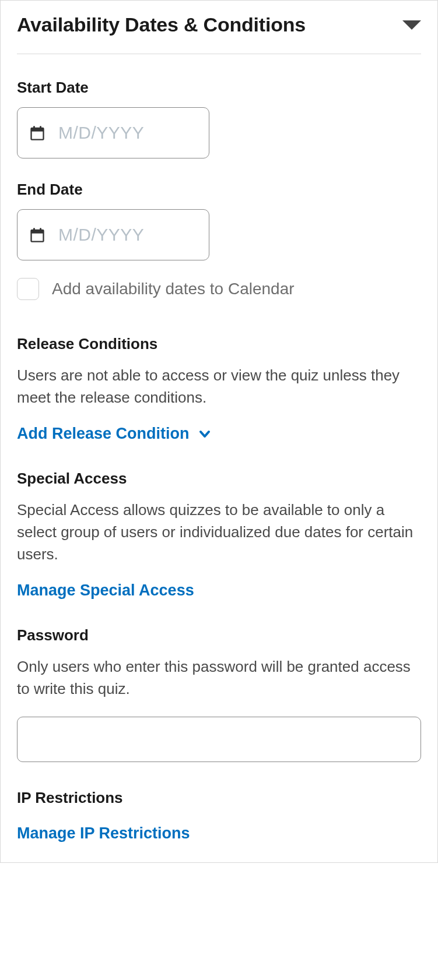 Image resolution: width=438 pixels, height=980 pixels. What do you see at coordinates (205, 434) in the screenshot?
I see `chevron-down-icon` at bounding box center [205, 434].